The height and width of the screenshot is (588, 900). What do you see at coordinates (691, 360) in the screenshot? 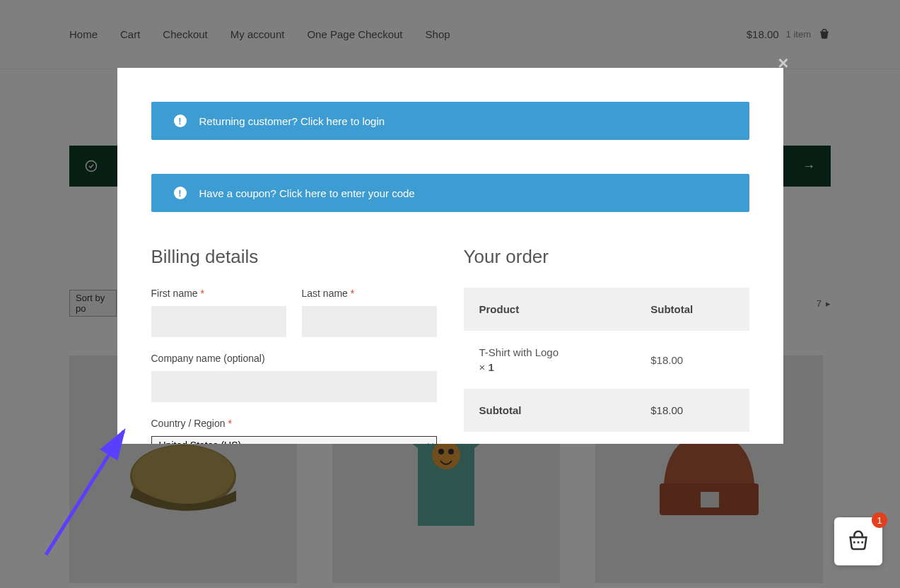
I see `line-price: $18.00` at bounding box center [691, 360].